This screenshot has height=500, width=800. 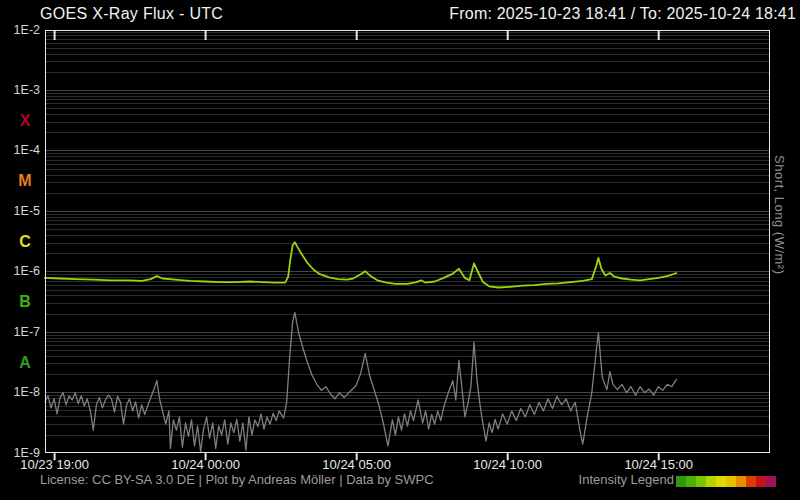 What do you see at coordinates (25, 242) in the screenshot?
I see `flare-class-label-c: C` at bounding box center [25, 242].